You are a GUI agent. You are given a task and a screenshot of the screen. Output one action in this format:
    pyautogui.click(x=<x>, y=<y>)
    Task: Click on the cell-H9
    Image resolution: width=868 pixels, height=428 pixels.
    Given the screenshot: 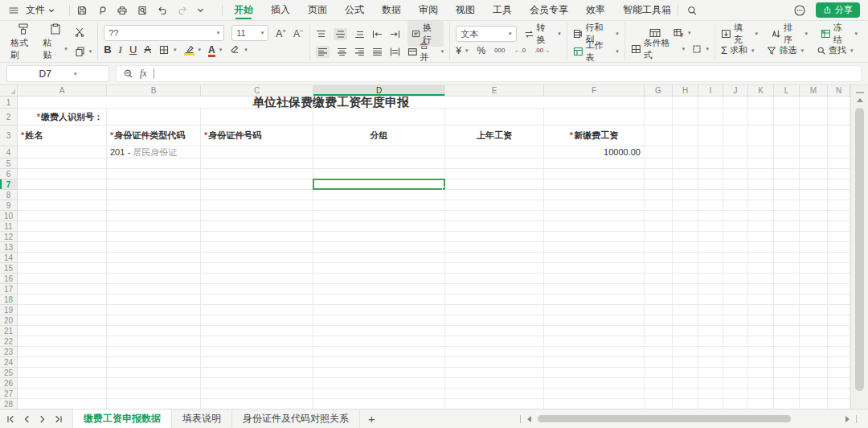 What is the action you would take?
    pyautogui.click(x=686, y=206)
    